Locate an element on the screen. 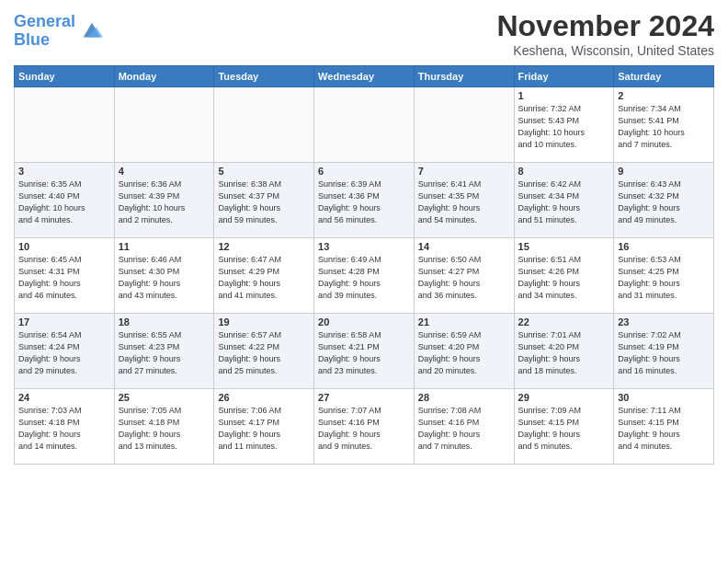 This screenshot has height=563, width=728. logo-line2: Blue is located at coordinates (31, 40).